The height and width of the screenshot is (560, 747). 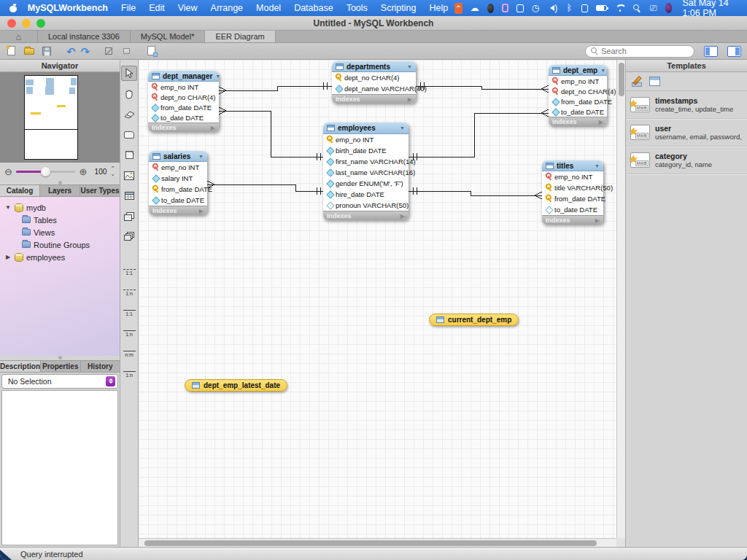 What do you see at coordinates (366, 128) in the screenshot?
I see `table-header: employees▼` at bounding box center [366, 128].